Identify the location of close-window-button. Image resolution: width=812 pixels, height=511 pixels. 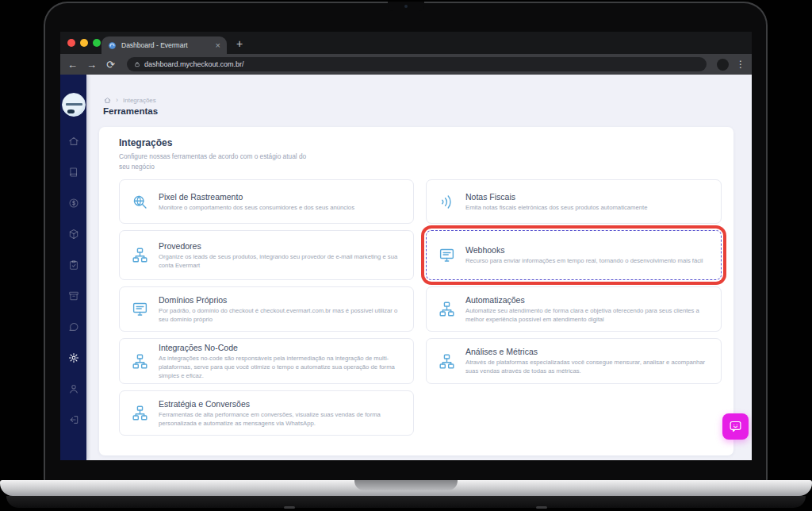
(71, 43).